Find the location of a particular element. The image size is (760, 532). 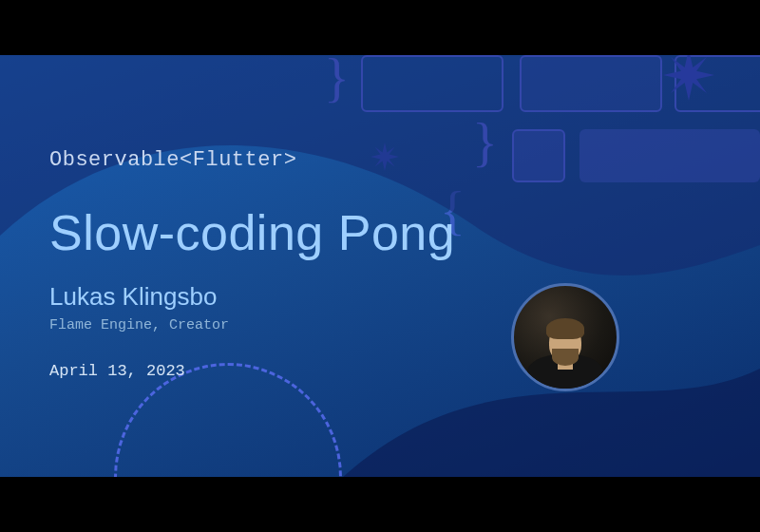

letterbox-top is located at coordinates (380, 28).